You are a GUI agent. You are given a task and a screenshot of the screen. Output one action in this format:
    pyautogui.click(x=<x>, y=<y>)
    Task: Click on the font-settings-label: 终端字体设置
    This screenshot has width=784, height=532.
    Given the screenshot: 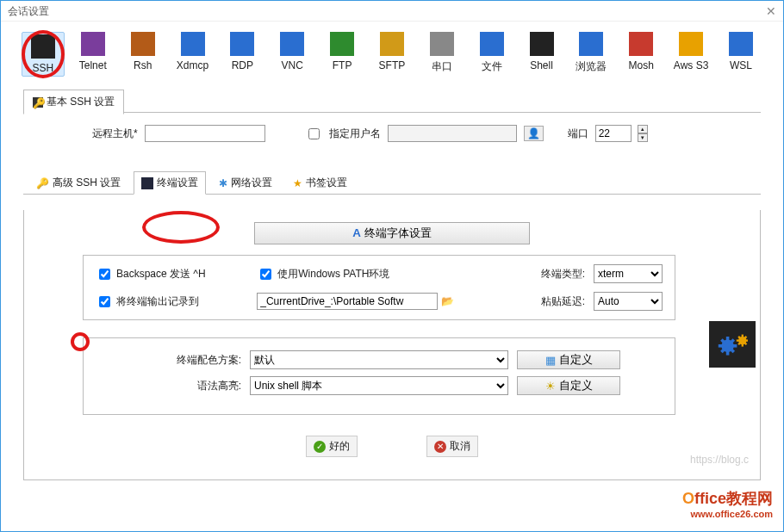 What is the action you would take?
    pyautogui.click(x=398, y=232)
    